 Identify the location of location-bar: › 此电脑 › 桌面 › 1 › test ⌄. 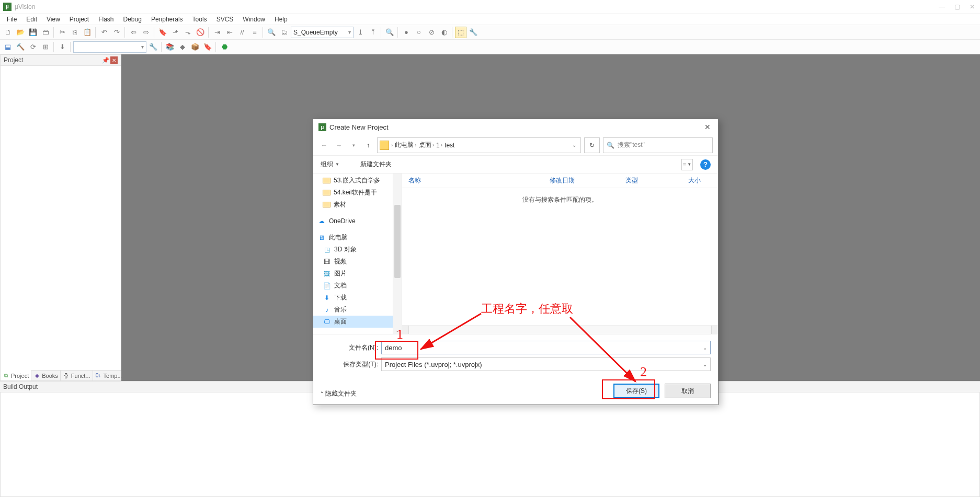
(479, 145).